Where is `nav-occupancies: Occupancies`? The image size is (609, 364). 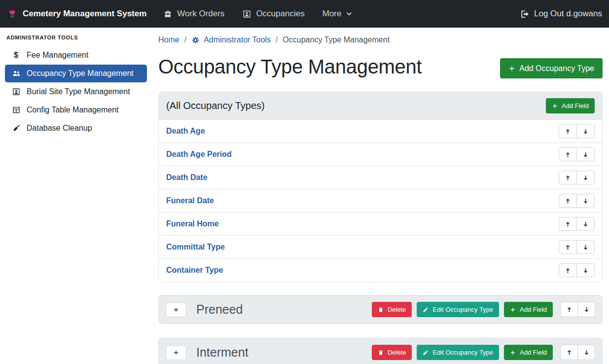
nav-occupancies: Occupancies is located at coordinates (273, 14).